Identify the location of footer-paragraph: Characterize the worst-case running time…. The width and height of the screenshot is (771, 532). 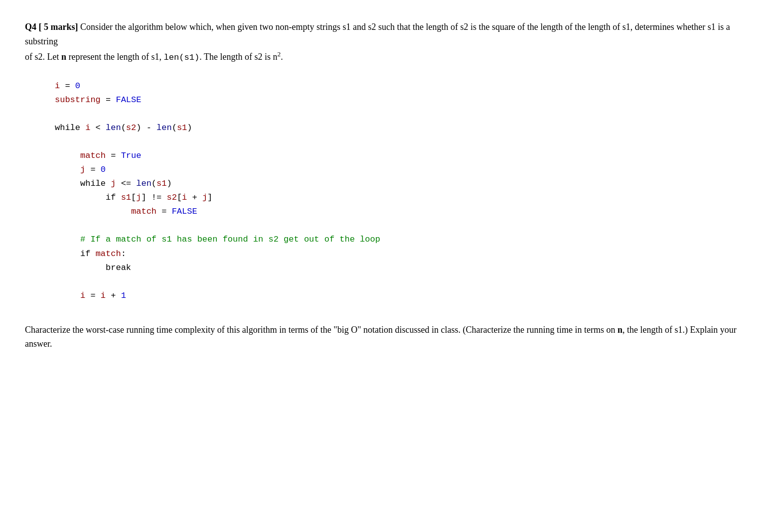
(386, 337).